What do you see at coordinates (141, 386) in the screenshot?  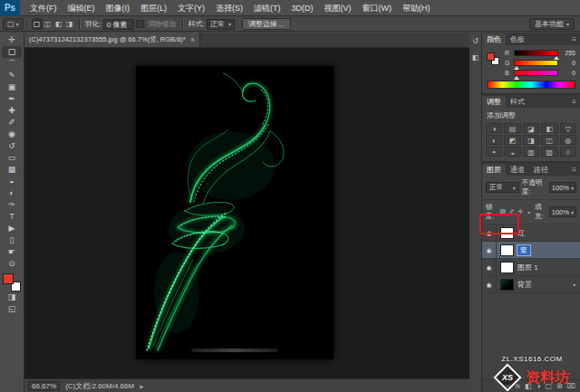 I see `status-arrow-icon: ▶` at bounding box center [141, 386].